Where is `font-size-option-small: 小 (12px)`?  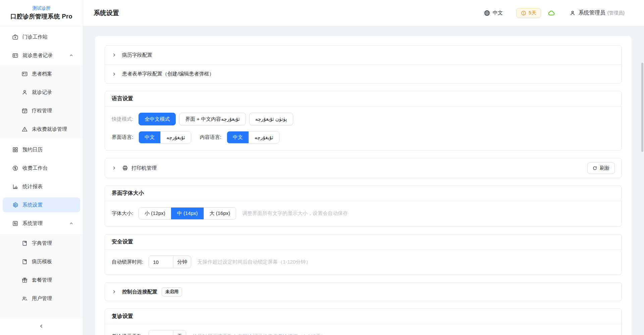 font-size-option-small: 小 (12px) is located at coordinates (155, 213).